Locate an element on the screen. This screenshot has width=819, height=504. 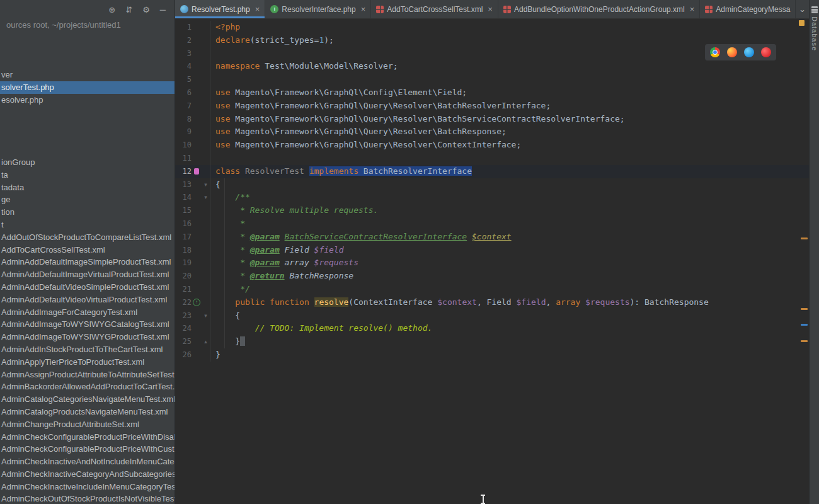
editor-tab: IResolverInterface.php× is located at coordinates (318, 9).